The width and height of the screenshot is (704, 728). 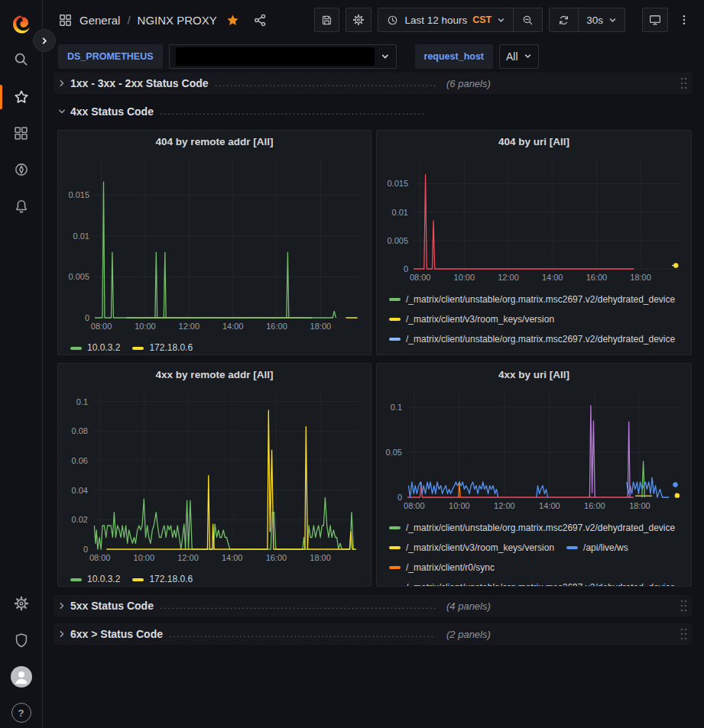 What do you see at coordinates (21, 603) in the screenshot?
I see `sidebar-item-configuration` at bounding box center [21, 603].